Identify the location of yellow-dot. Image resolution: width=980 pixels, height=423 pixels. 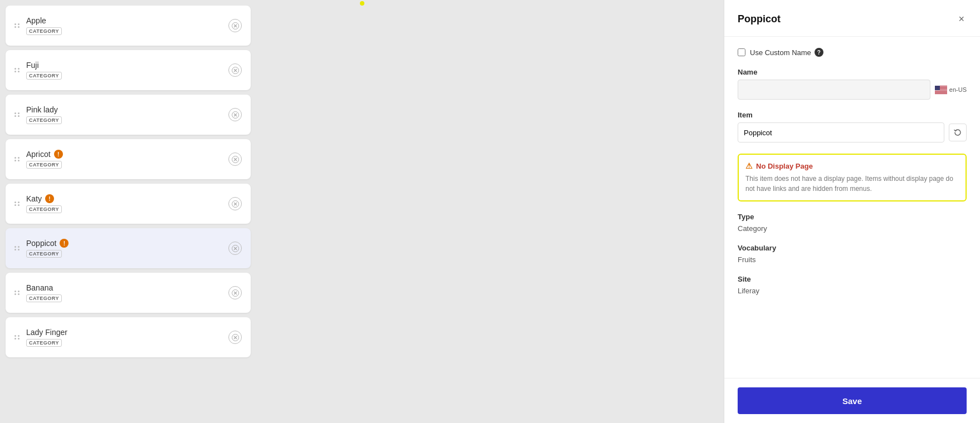
(362, 3).